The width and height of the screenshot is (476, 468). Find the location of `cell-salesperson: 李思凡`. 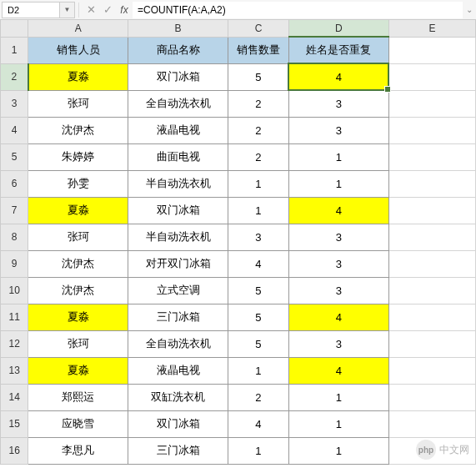

cell-salesperson: 李思凡 is located at coordinates (78, 450).